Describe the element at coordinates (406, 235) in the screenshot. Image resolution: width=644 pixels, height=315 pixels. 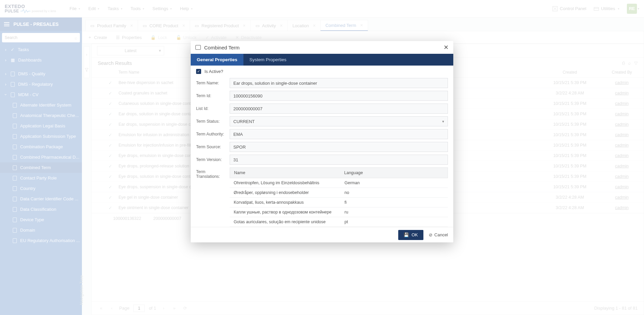
I see `save-icon: 💾` at that location.